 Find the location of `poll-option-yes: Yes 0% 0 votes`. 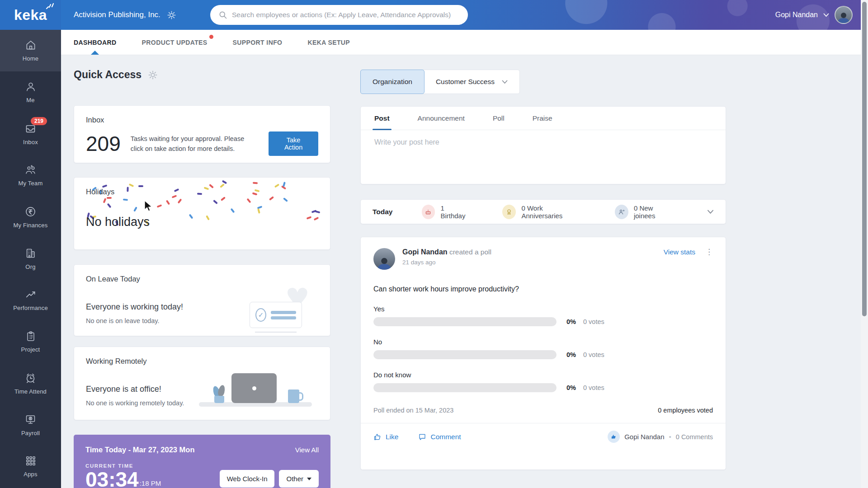

poll-option-yes: Yes 0% 0 votes is located at coordinates (543, 315).